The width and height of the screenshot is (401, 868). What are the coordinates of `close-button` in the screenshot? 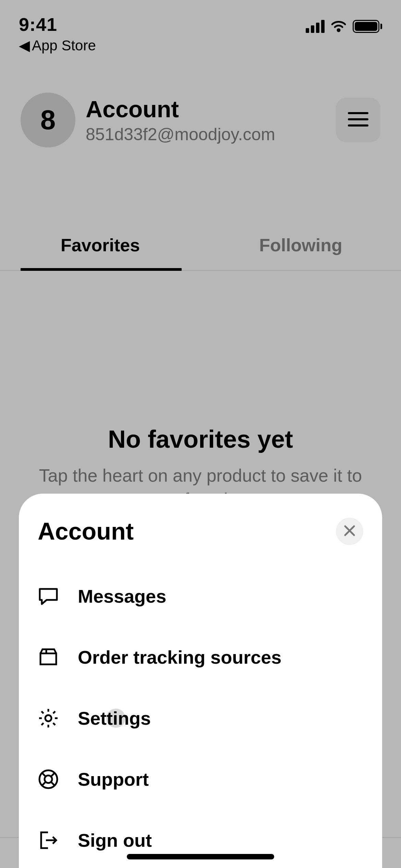 It's located at (350, 531).